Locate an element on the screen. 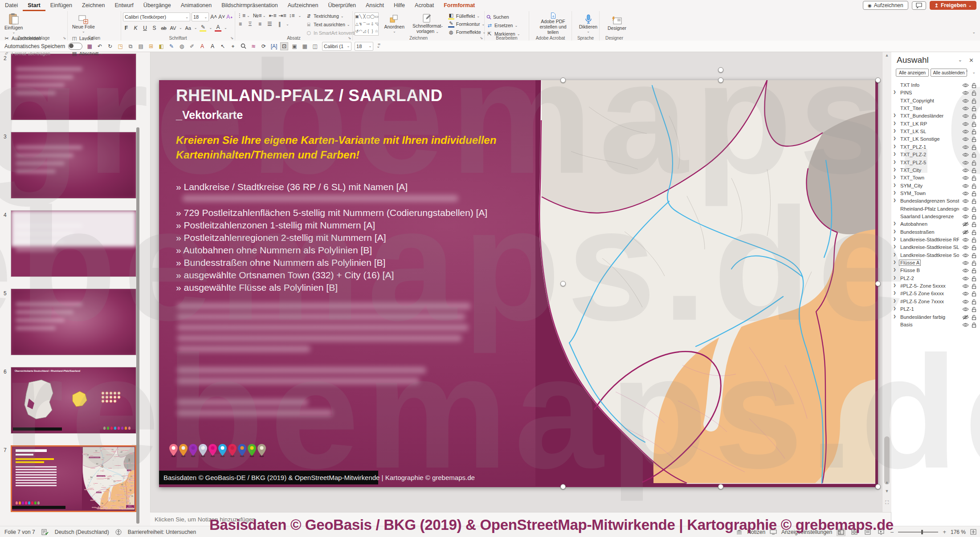 This screenshot has height=537, width=980. format-painter-icon: ✐ is located at coordinates (192, 46).